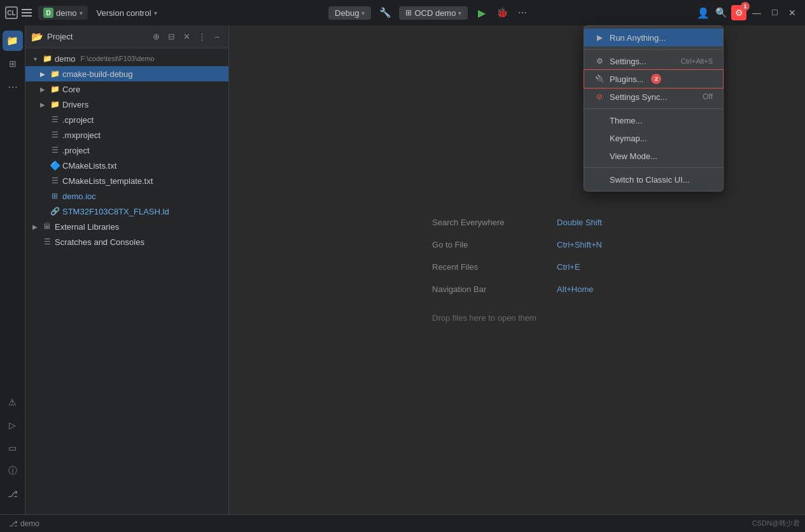 Image resolution: width=805 pixels, height=532 pixels. Describe the element at coordinates (127, 165) in the screenshot. I see `tree-item-cmakelists: 🔷 CMakeLists.txt` at that location.